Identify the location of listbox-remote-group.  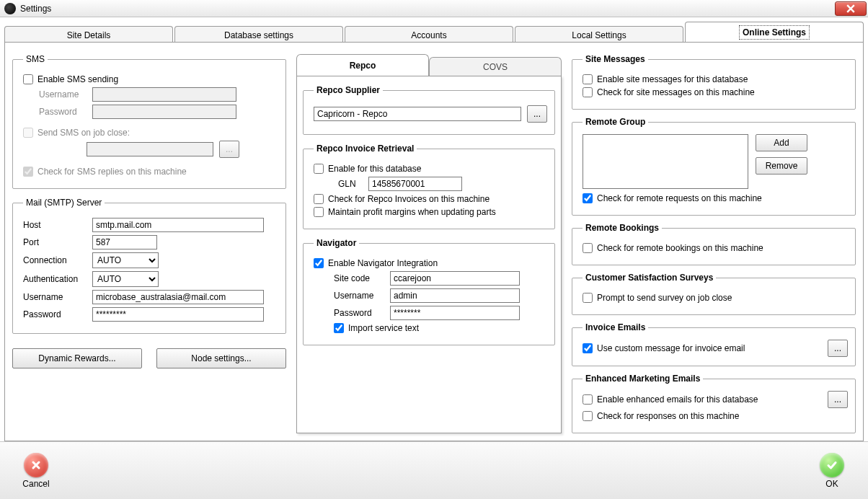
(665, 162).